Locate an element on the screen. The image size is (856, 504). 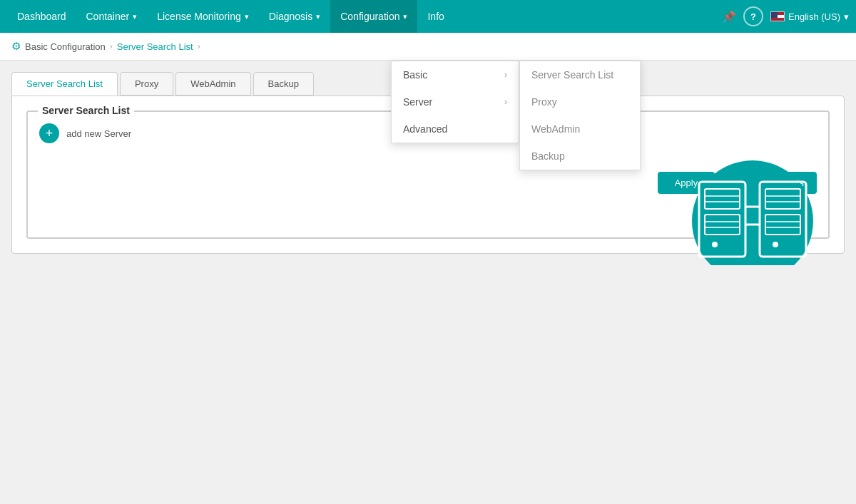
panel-title: Server Search List is located at coordinates (86, 110).